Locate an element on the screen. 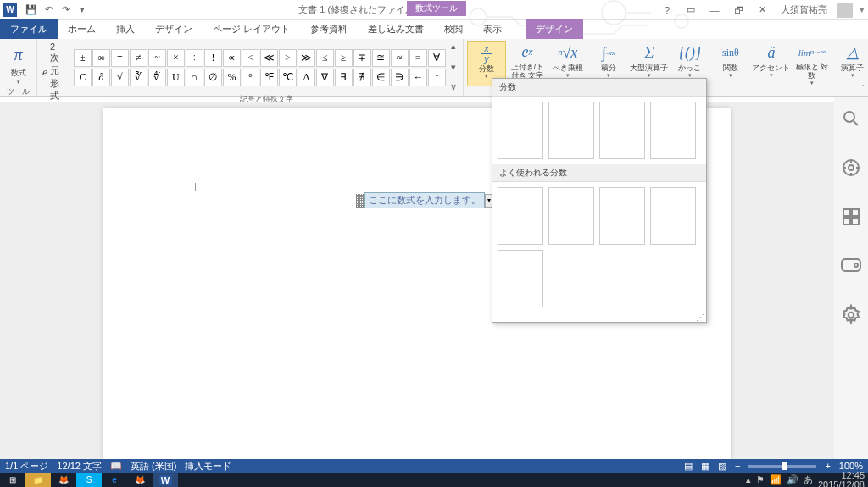 This screenshot has width=868, height=487. tab-insert: 挿入 is located at coordinates (125, 29).